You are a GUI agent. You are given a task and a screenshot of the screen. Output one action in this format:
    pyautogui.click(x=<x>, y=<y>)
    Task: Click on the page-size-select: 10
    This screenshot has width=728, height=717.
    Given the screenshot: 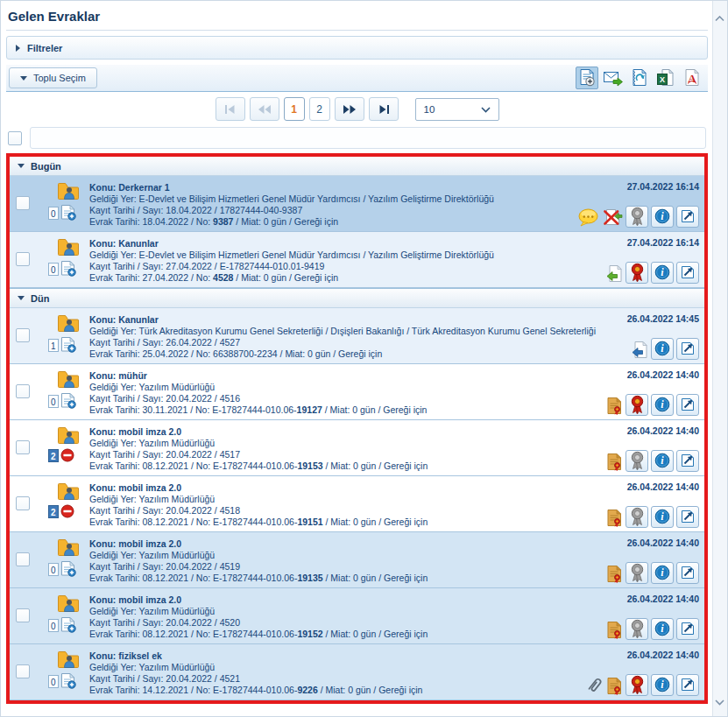 What is the action you would take?
    pyautogui.click(x=457, y=109)
    